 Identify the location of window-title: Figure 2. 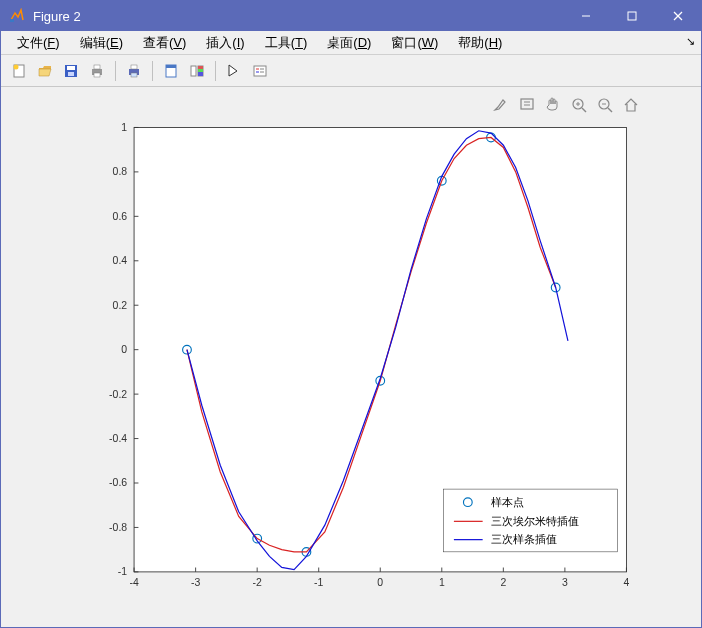
(298, 16).